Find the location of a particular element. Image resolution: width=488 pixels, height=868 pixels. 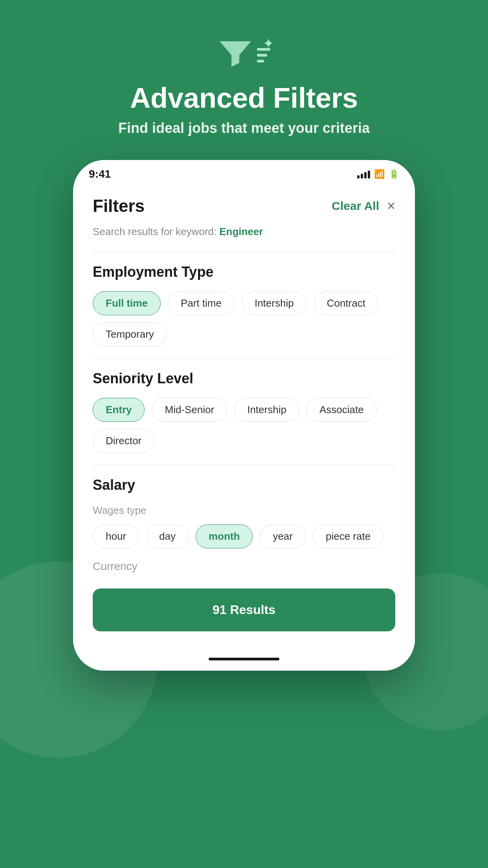

tag-intership-sen: Intership is located at coordinates (267, 410).